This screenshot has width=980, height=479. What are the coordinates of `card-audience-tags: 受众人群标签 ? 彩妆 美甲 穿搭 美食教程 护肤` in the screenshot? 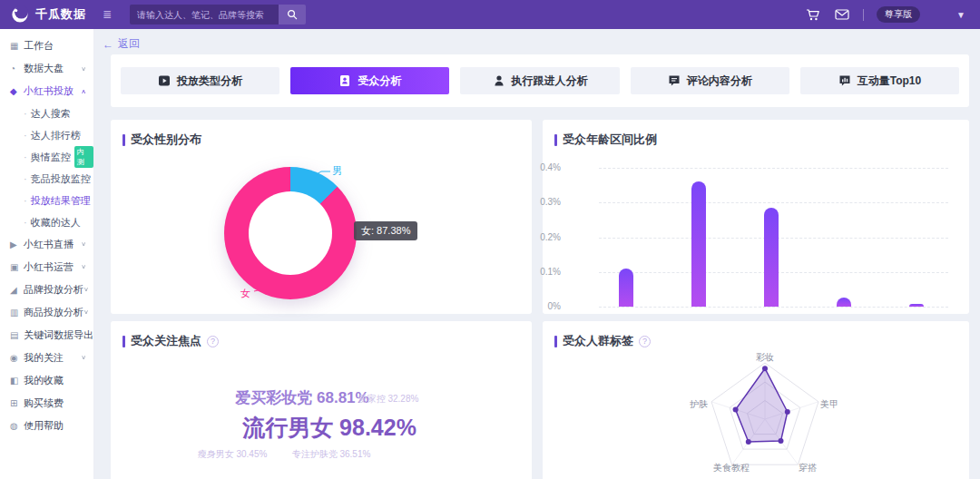 It's located at (756, 400).